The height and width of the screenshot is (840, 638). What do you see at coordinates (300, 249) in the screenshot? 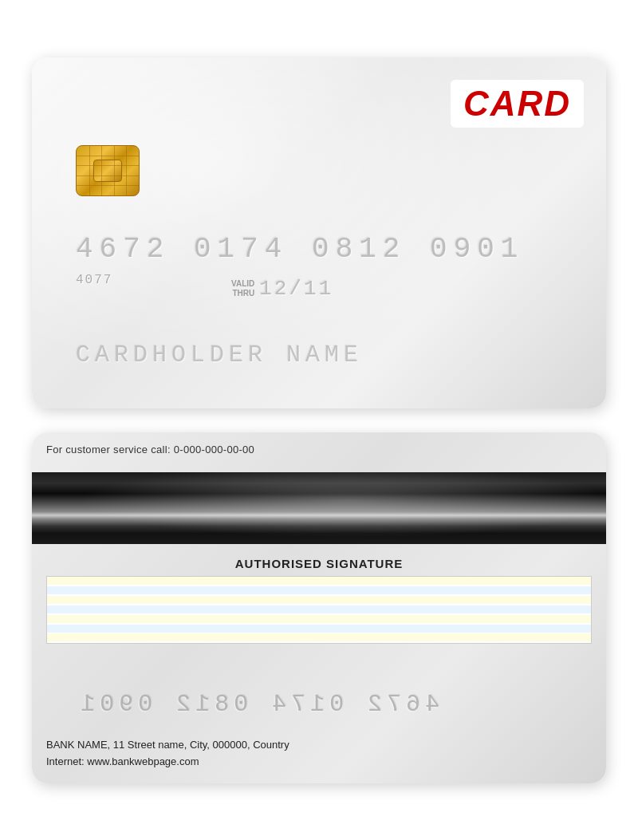
I see `card-number: 4672 0174 0812 0901` at bounding box center [300, 249].